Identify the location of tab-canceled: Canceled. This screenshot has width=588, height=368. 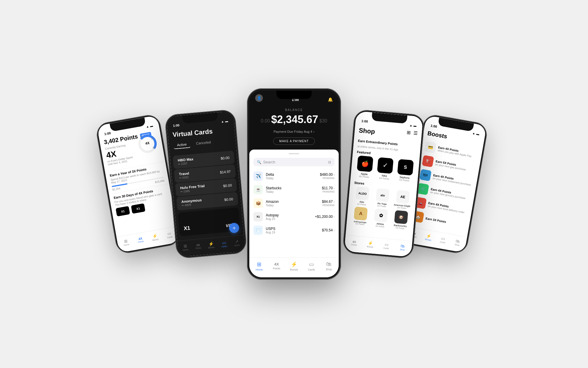
(203, 143).